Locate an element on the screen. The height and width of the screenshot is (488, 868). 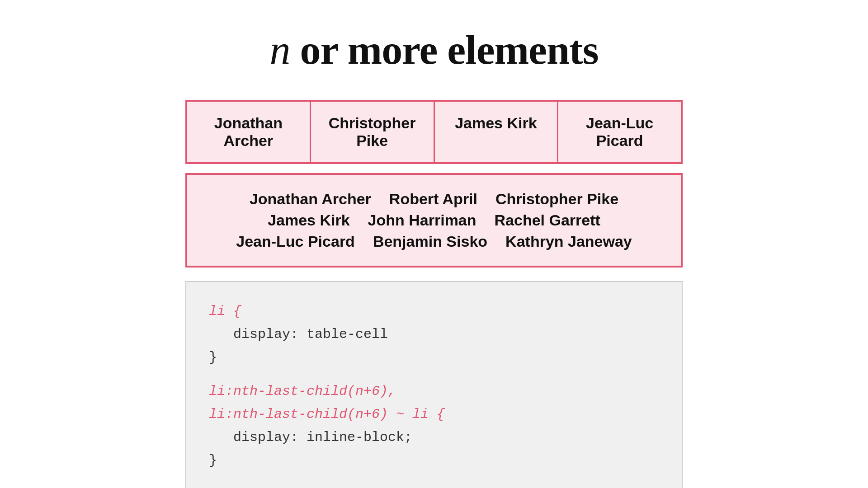
list-item-inline: Jean-Luc Picard is located at coordinates (296, 241).